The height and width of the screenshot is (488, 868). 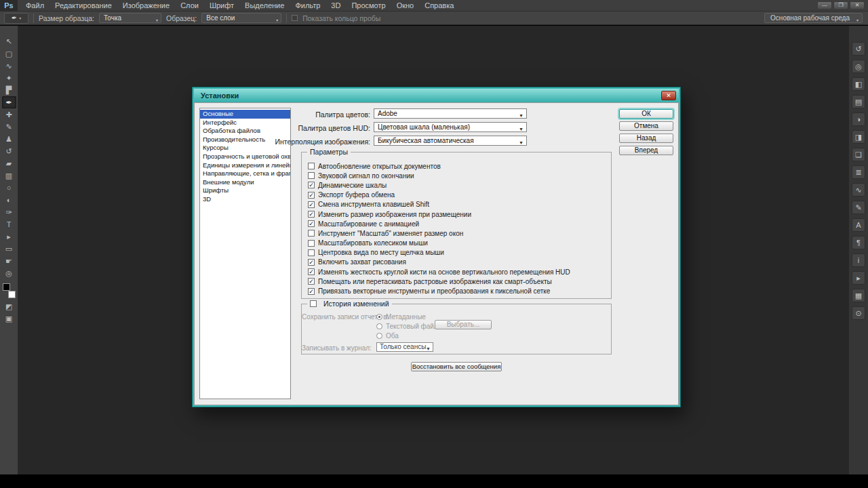 What do you see at coordinates (859, 260) in the screenshot?
I see `panel-info: i` at bounding box center [859, 260].